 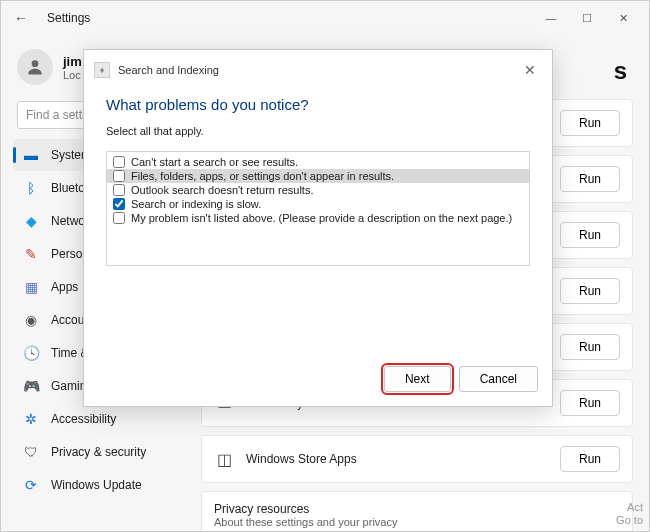 What do you see at coordinates (551, 18) in the screenshot?
I see `minimize-button: —` at bounding box center [551, 18].